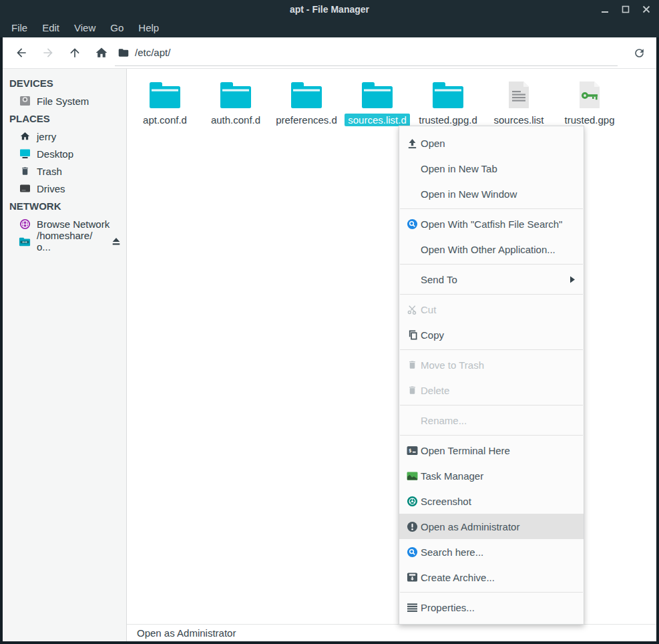  What do you see at coordinates (152, 52) in the screenshot?
I see `path-text: /etc/apt/` at bounding box center [152, 52].